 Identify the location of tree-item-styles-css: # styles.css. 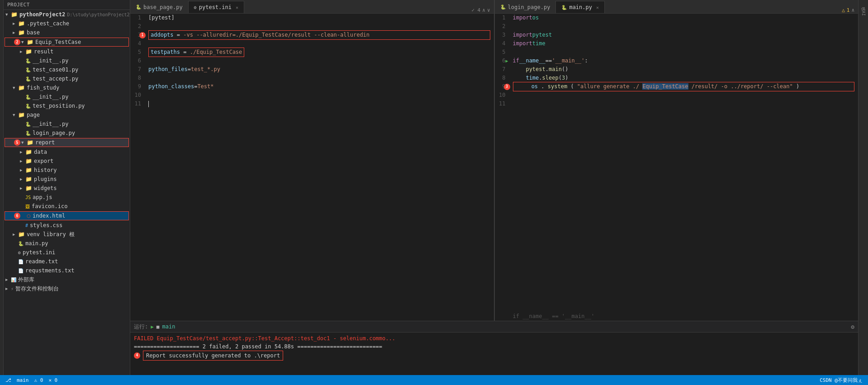
(67, 225).